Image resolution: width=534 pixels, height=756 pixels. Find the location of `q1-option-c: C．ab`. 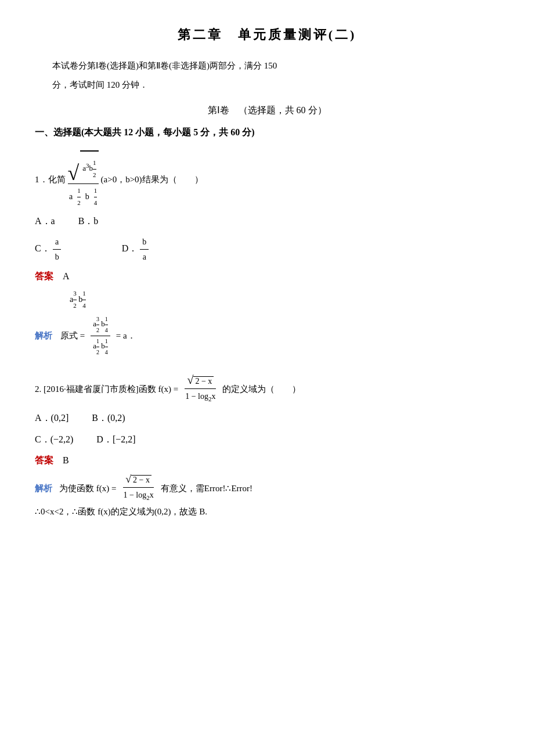

q1-option-c: C．ab is located at coordinates (49, 250).